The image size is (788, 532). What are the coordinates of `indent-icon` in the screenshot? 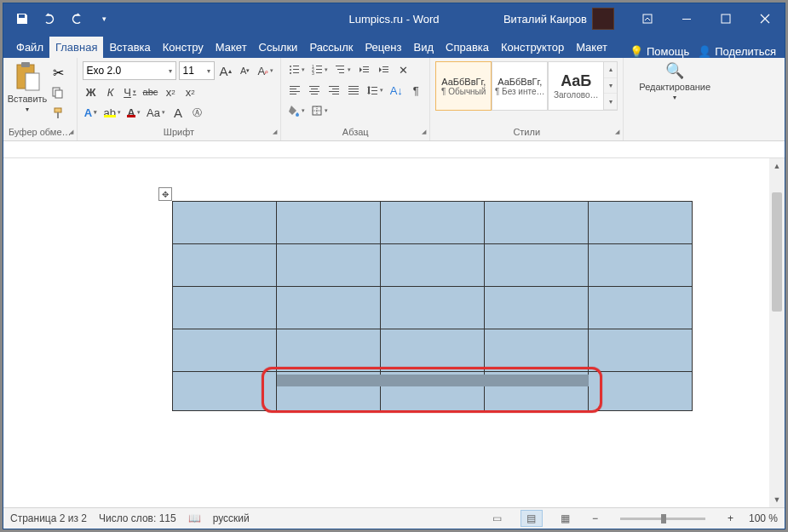 It's located at (383, 70).